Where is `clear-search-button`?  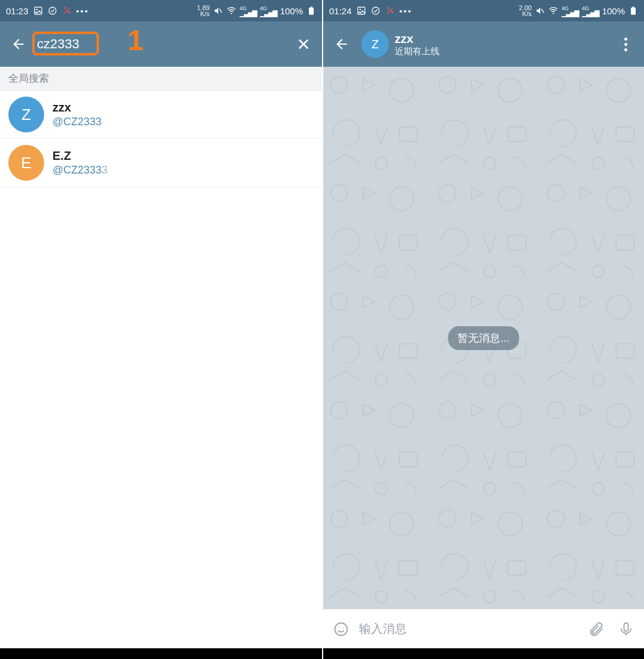
clear-search-button is located at coordinates (304, 44).